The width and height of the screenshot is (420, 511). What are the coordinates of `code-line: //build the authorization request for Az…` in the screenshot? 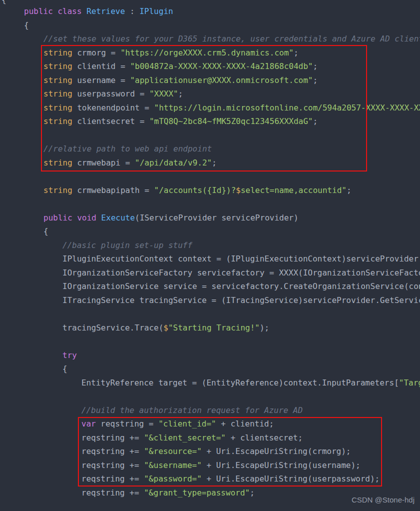 It's located at (210, 410).